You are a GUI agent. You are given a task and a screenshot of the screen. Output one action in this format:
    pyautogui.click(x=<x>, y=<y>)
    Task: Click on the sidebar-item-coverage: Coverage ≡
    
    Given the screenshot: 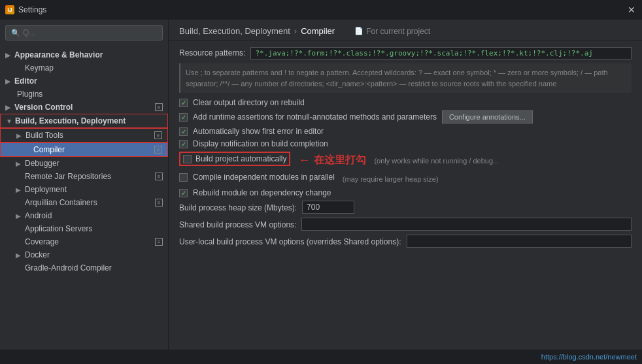 What is the action you would take?
    pyautogui.click(x=84, y=242)
    